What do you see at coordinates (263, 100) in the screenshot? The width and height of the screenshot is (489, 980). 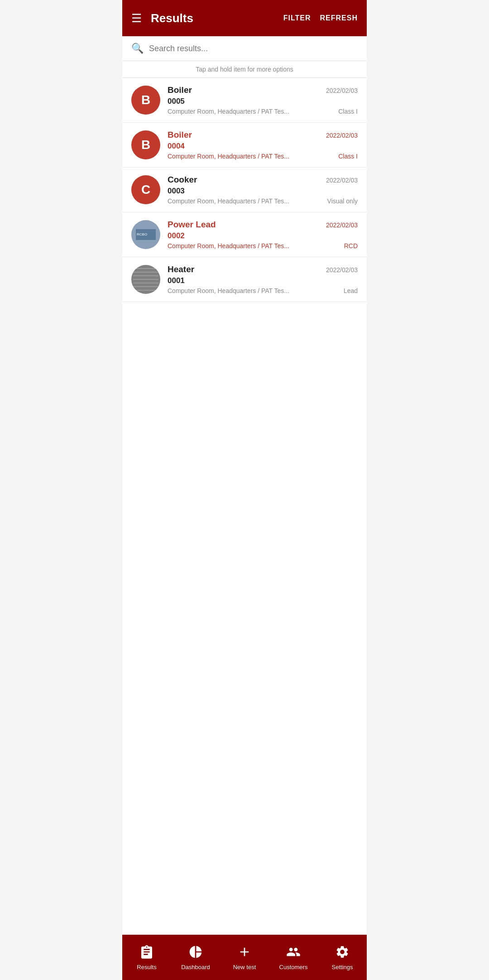 I see `result-content: Boiler2022/02/030005Computer Room, Headq…` at bounding box center [263, 100].